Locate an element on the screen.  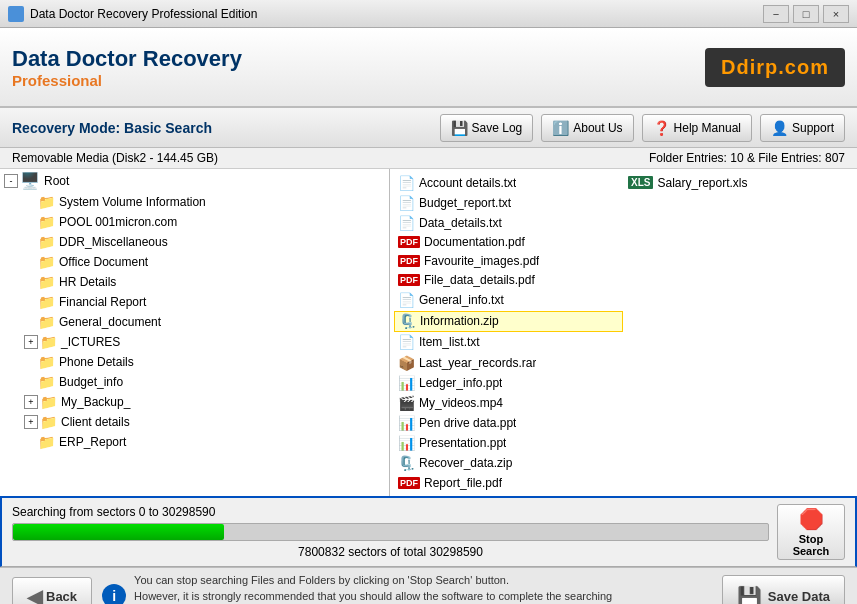
tree-item-budget: 📁 Budget_info is located at coordinates (194, 382).